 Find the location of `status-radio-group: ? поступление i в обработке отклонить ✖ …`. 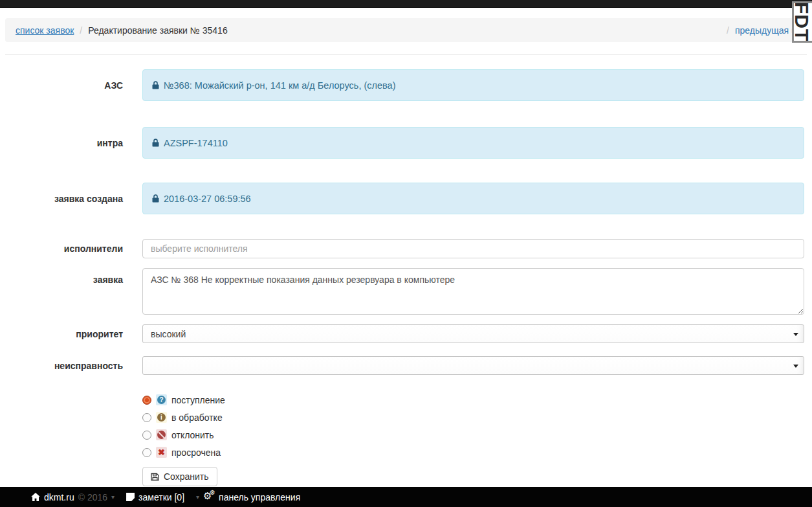

status-radio-group: ? поступление i в обработке отклонить ✖ … is located at coordinates (477, 426).